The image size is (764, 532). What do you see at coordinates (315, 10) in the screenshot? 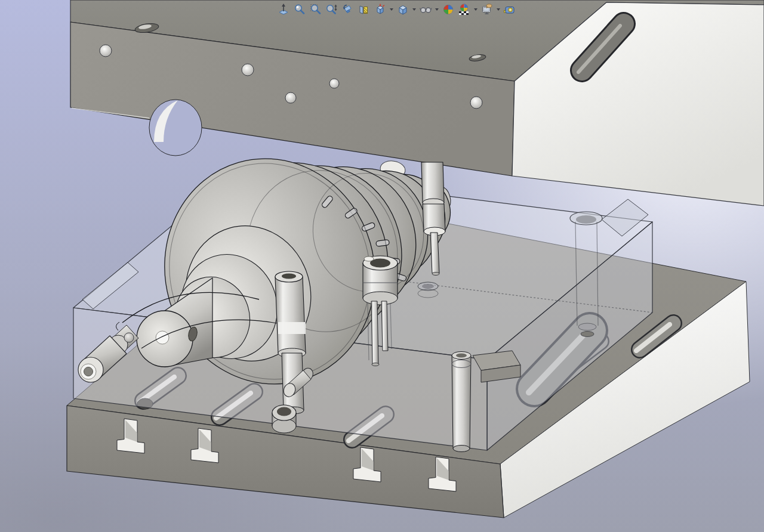
I see `zoom-to-area-icon` at bounding box center [315, 10].